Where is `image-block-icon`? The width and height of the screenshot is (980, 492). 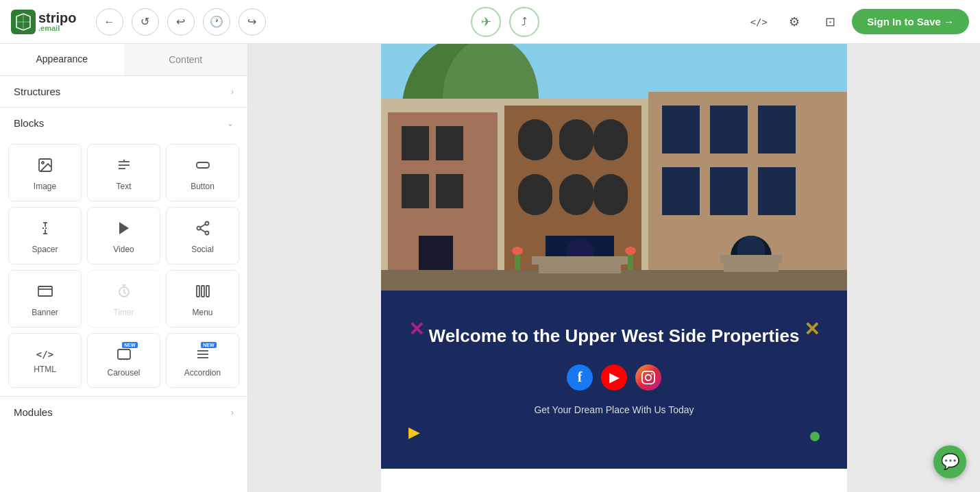 image-block-icon is located at coordinates (45, 167).